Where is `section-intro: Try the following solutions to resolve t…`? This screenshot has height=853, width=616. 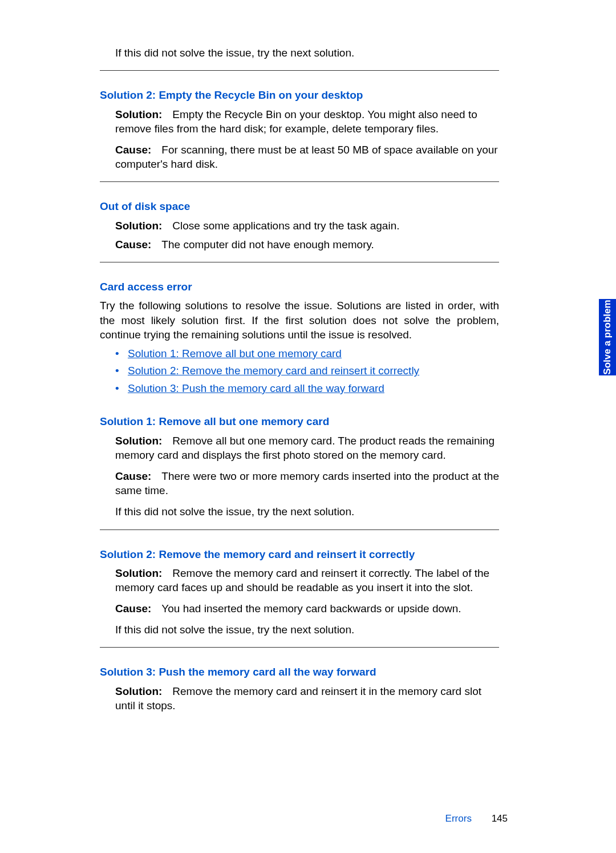 section-intro: Try the following solutions to resolve t… is located at coordinates (299, 320).